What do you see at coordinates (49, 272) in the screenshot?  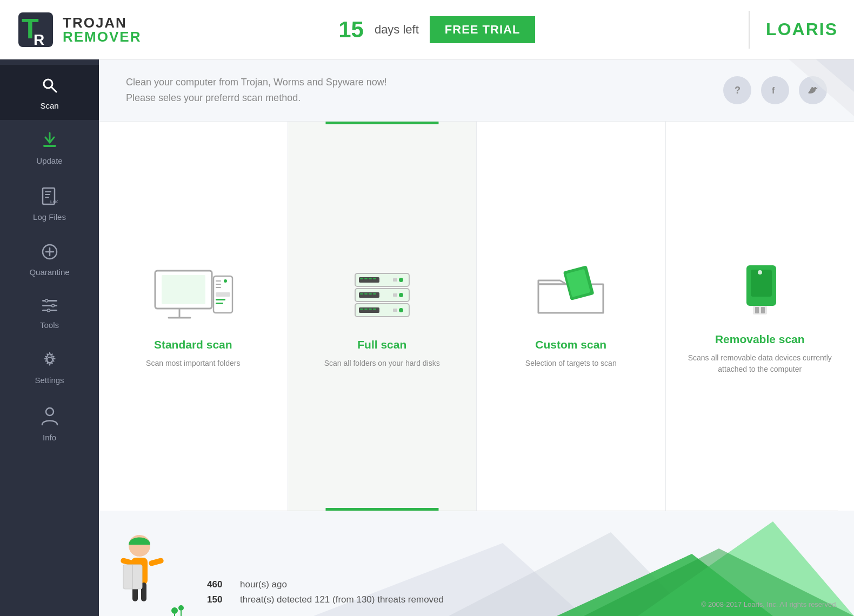 I see `sidebar-quarantine-label: Quarantine` at bounding box center [49, 272].